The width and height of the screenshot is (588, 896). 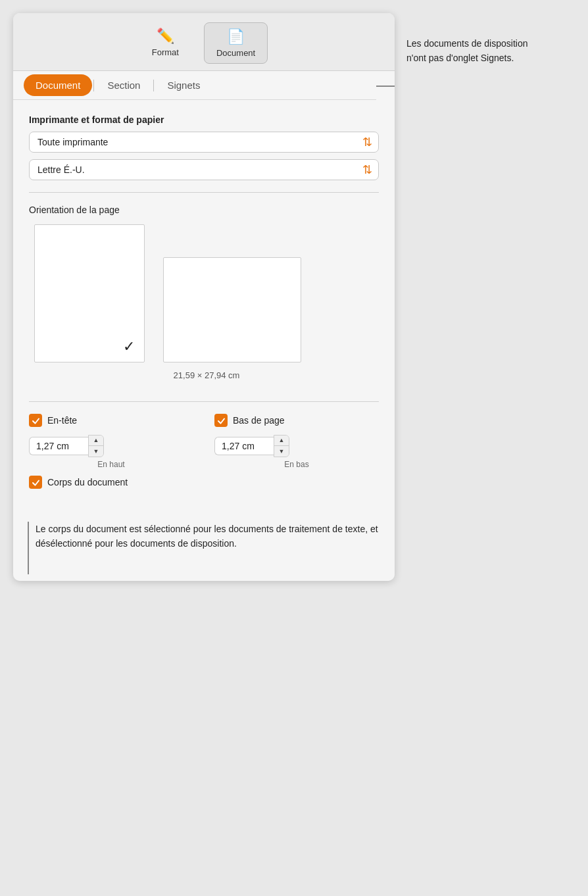 What do you see at coordinates (204, 548) in the screenshot?
I see `body-annotation: Le corps du document est sélectionné pou…` at bounding box center [204, 548].